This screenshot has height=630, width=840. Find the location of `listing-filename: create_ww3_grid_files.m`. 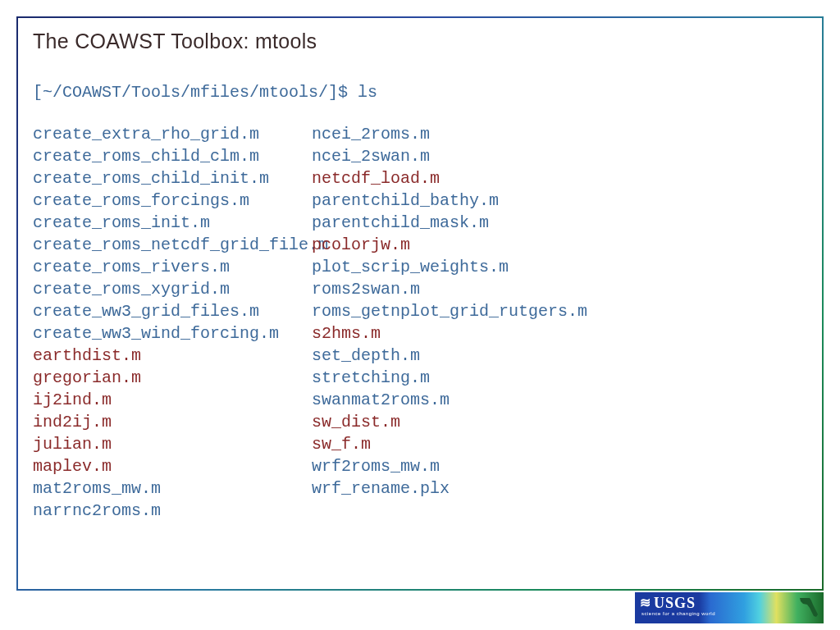

listing-filename: create_ww3_grid_files.m is located at coordinates (172, 312).